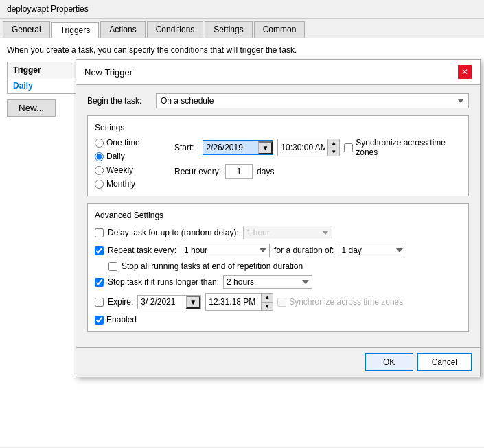 The image size is (484, 448). I want to click on delay-task-row: Delay task for up to (random delay): 1 h…, so click(278, 233).